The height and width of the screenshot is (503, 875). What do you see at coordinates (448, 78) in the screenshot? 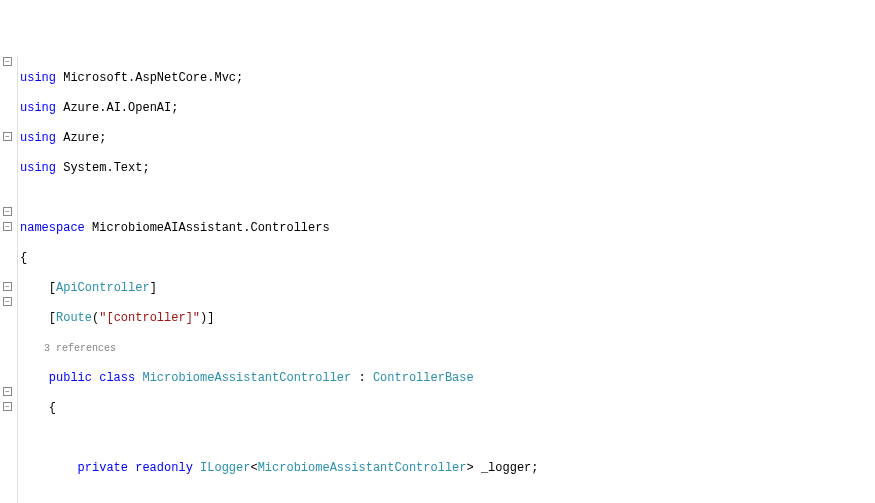
I see `code-line: using Microsoft.AspNetCore.Mvc;` at bounding box center [448, 78].